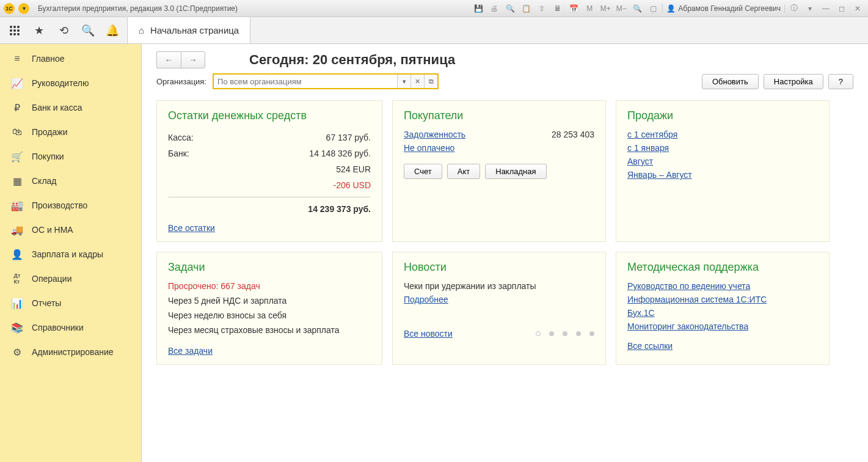 Image resolution: width=868 pixels, height=462 pixels. Describe the element at coordinates (189, 31) in the screenshot. I see `tab-home: ⌂ Начальная страница` at that location.